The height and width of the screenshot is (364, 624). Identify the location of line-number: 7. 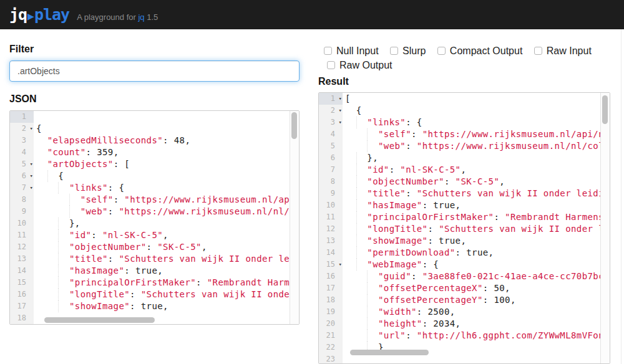
(331, 170).